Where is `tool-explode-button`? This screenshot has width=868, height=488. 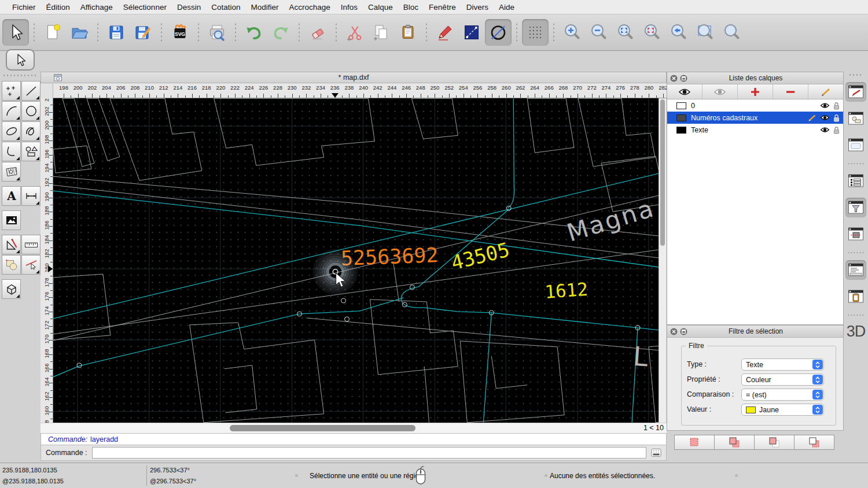
tool-explode-button is located at coordinates (31, 265).